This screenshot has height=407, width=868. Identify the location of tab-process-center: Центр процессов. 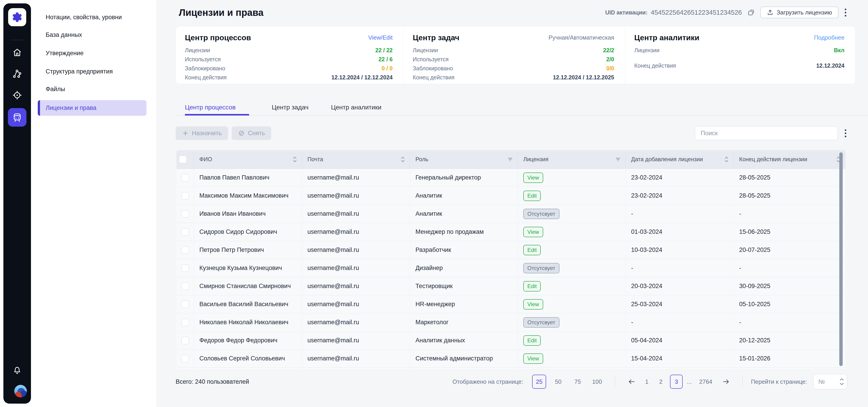
(217, 107).